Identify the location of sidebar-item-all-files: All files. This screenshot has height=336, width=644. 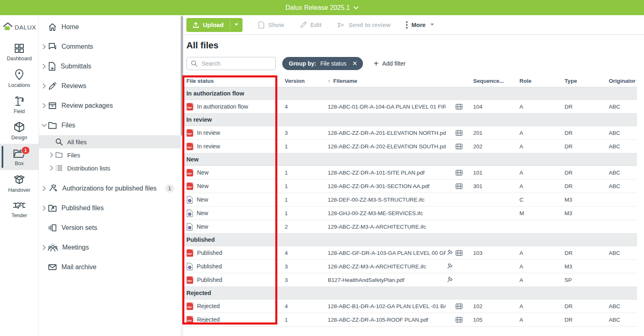
(110, 142).